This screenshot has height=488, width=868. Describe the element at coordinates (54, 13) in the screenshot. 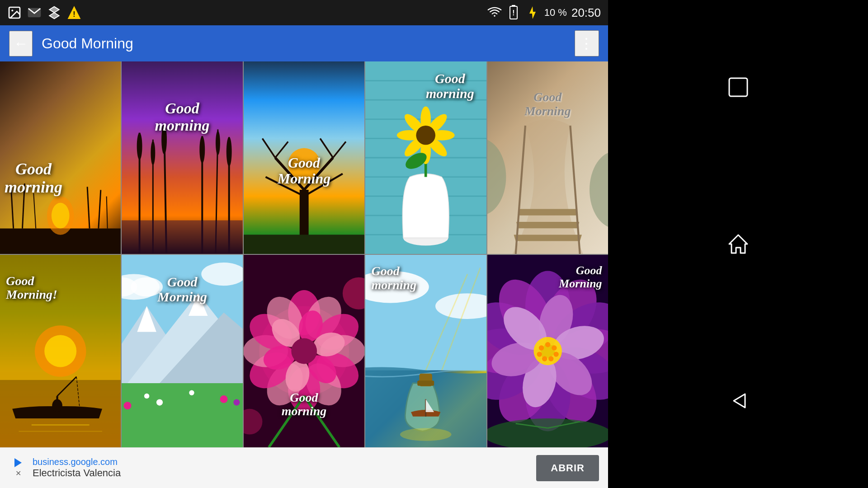

I see `dropbox-icon` at that location.